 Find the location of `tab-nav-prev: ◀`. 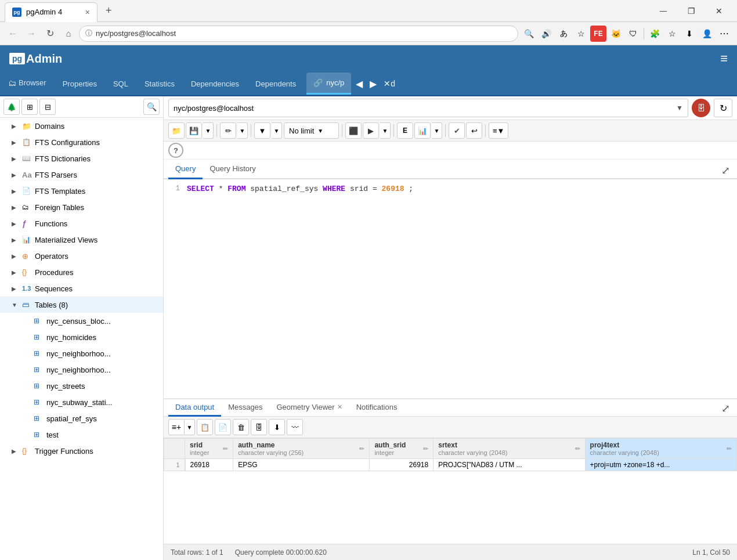

tab-nav-prev: ◀ is located at coordinates (359, 84).